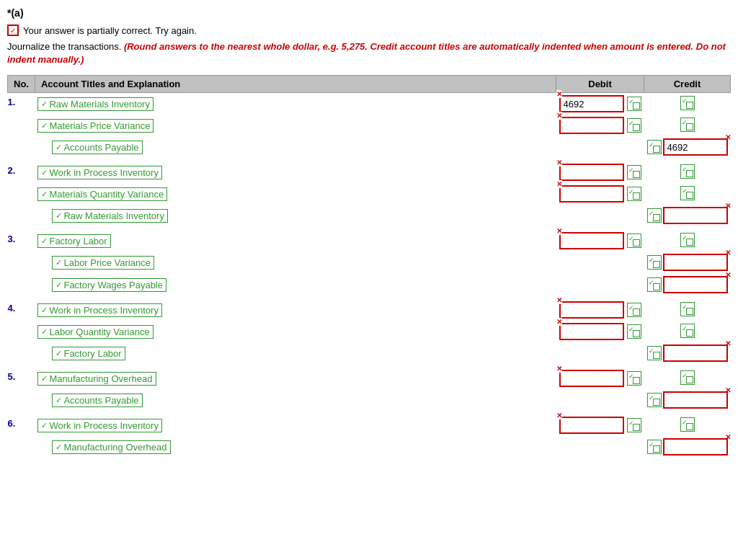  Describe the element at coordinates (99, 125) in the screenshot. I see `account-label-text: Materials Price Variance` at that location.